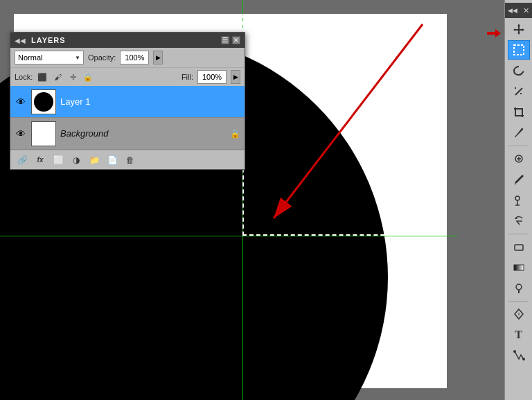 The height and width of the screenshot is (400, 532). What do you see at coordinates (519, 112) in the screenshot?
I see `crop-tool-btn` at bounding box center [519, 112].